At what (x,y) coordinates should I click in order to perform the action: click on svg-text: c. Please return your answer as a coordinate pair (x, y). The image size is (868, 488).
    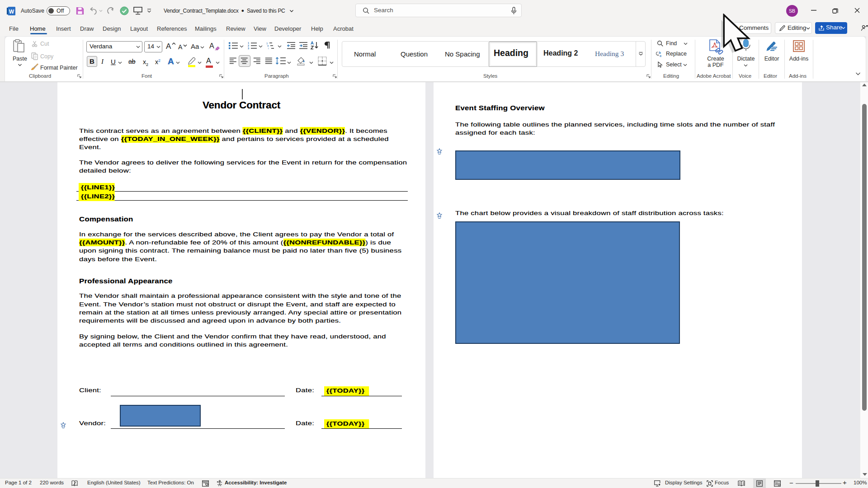
    Looking at the image, I should click on (661, 56).